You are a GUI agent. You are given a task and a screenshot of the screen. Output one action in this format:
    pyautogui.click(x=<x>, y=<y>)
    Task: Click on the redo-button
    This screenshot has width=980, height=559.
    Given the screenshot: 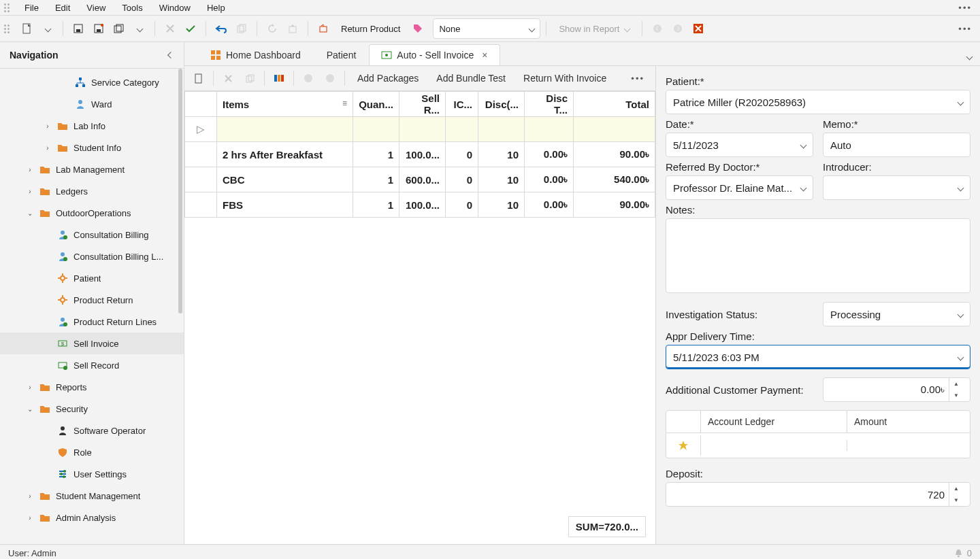 What is the action you would take?
    pyautogui.click(x=242, y=29)
    